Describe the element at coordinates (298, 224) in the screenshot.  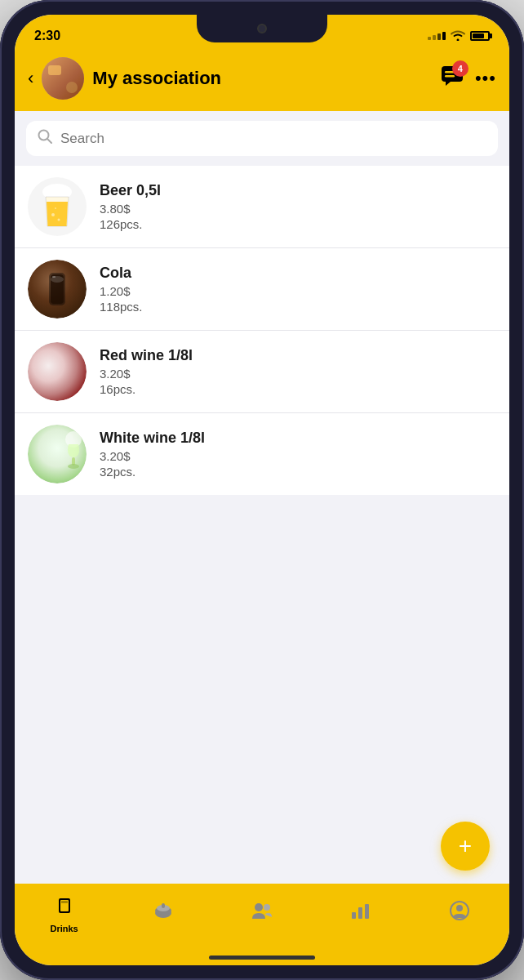
I see `product-qty: 126pcs.` at that location.